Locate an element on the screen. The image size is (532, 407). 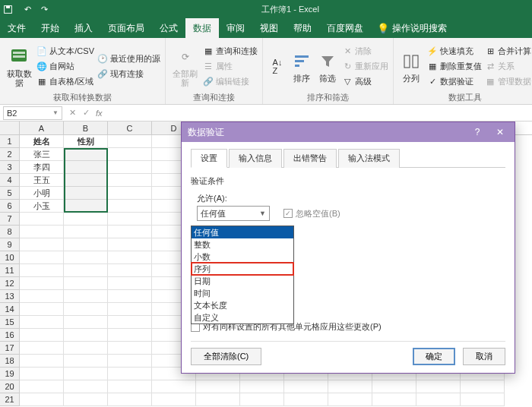
row-header: 21 is located at coordinates (10, 399).